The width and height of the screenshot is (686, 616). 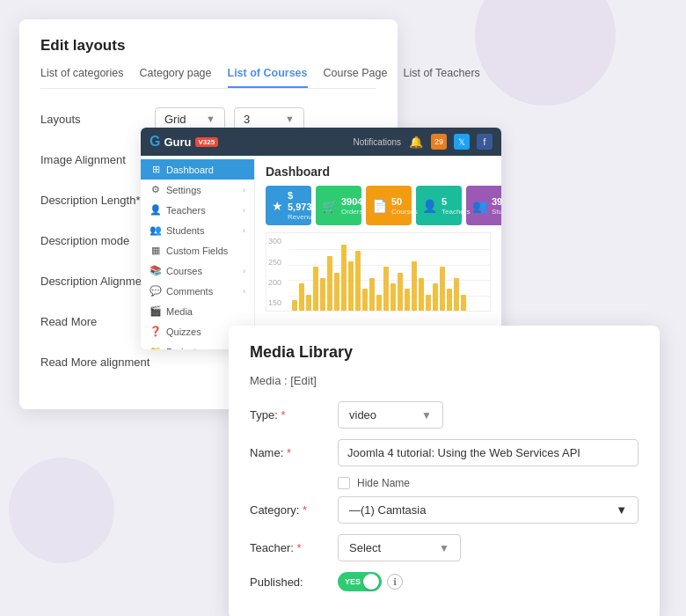 I want to click on notifications-label: Notifications, so click(x=377, y=143).